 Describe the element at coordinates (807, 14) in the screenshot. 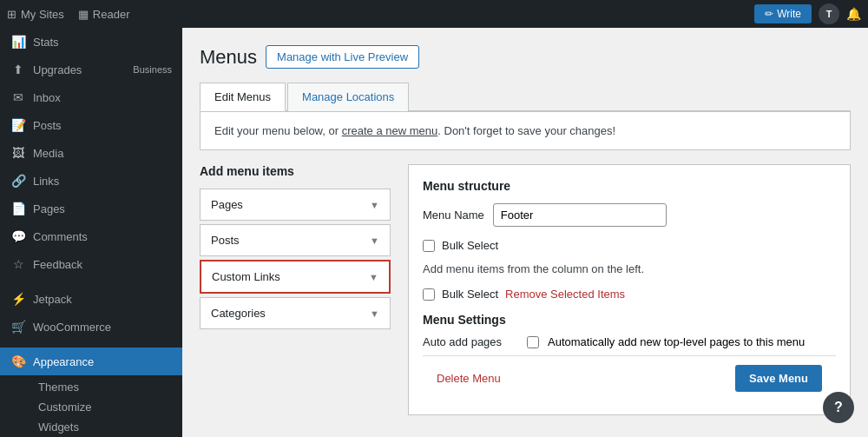

I see `top-bar-right: ✏ Write T 🔔` at that location.